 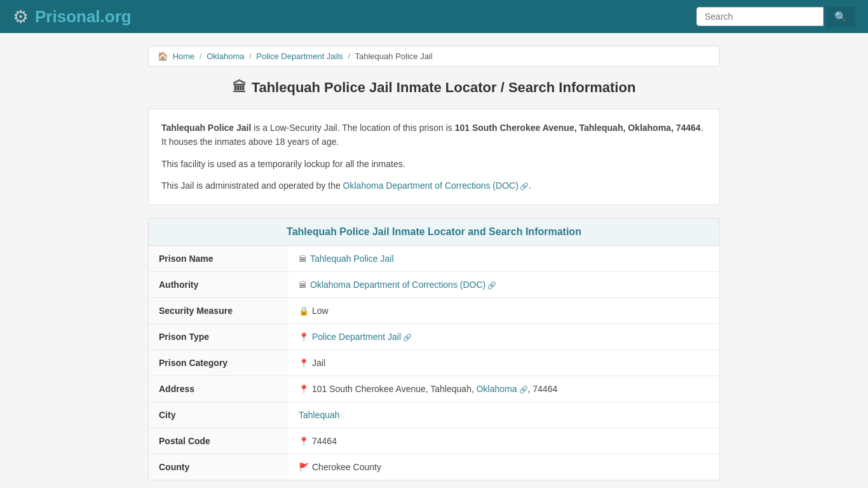 I want to click on site-header: ⚙ Prisonal.org 🔍, so click(x=434, y=17).